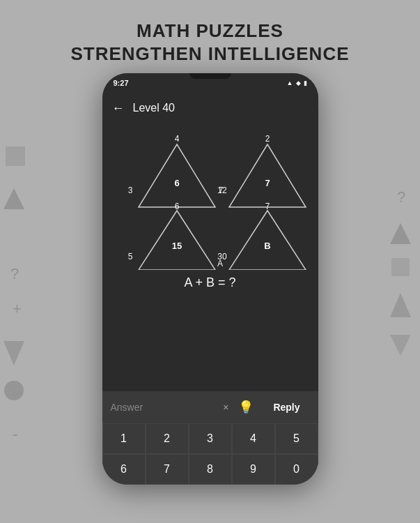 The height and width of the screenshot is (523, 420). What do you see at coordinates (118, 109) in the screenshot?
I see `back-button: ←` at bounding box center [118, 109].